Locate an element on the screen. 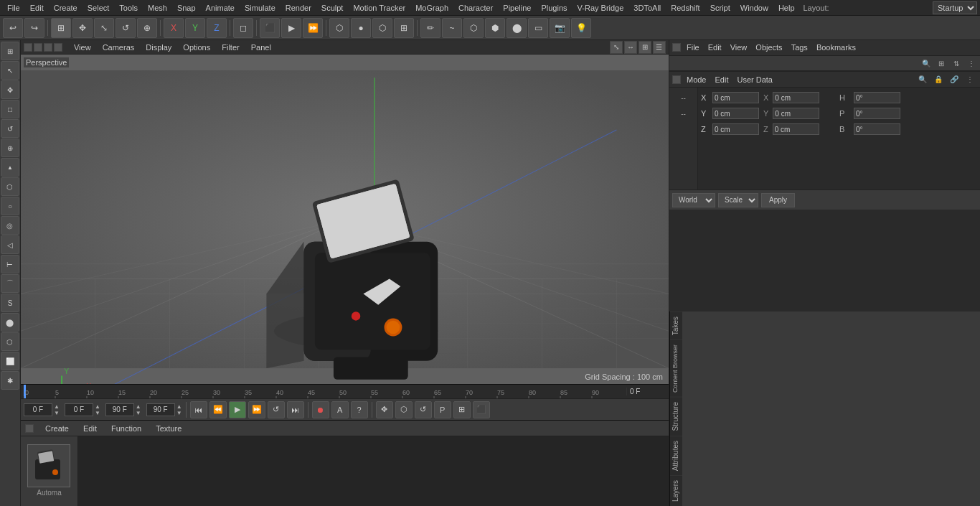 This screenshot has width=980, height=506. camera-button: 📷 is located at coordinates (560, 28).